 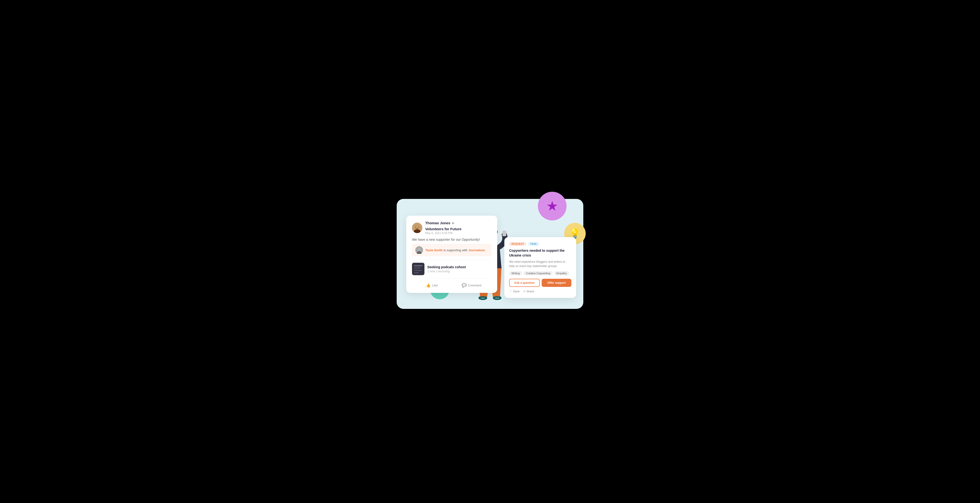 I want to click on feed-body-text: We have a new supporter for our Opportun…, so click(x=452, y=240).